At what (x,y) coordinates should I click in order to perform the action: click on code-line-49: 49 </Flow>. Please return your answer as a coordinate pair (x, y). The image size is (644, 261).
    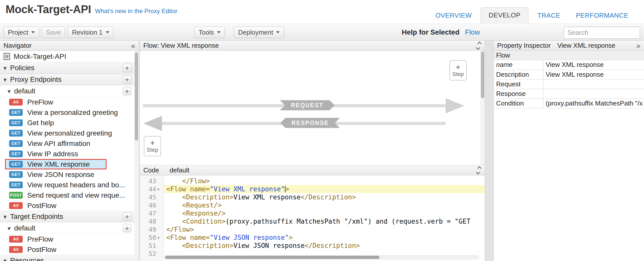
    Looking at the image, I should click on (312, 229).